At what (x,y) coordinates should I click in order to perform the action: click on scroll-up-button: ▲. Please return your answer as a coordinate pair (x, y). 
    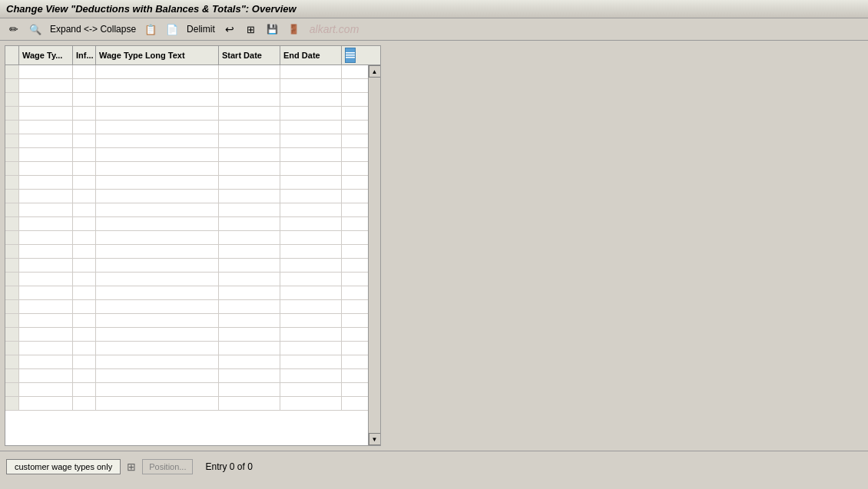
    Looking at the image, I should click on (375, 71).